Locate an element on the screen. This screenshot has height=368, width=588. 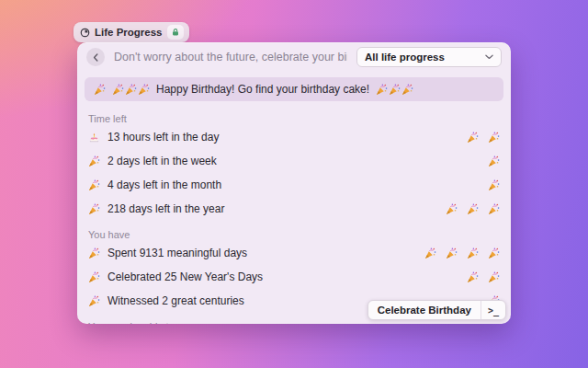
life-progress-icon is located at coordinates (85, 33).